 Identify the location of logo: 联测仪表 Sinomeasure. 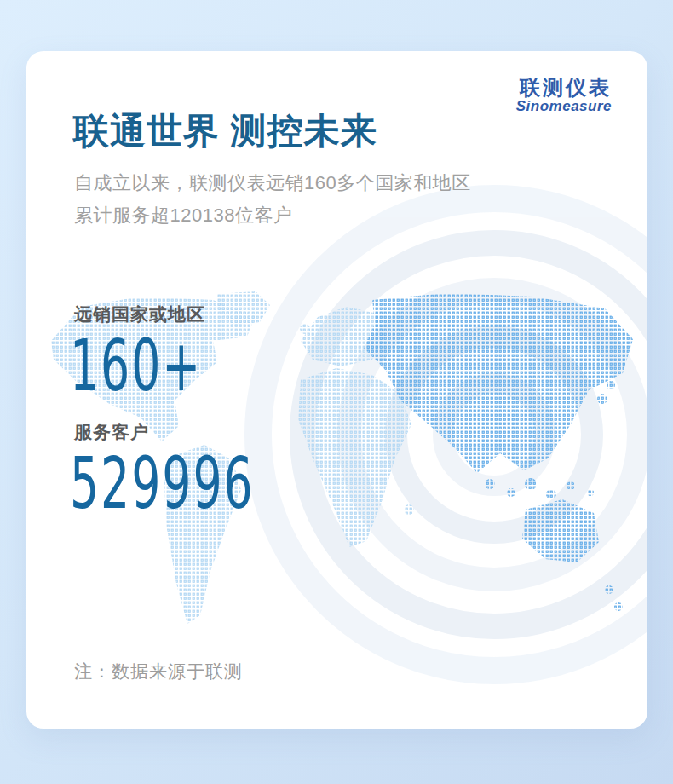
(564, 95).